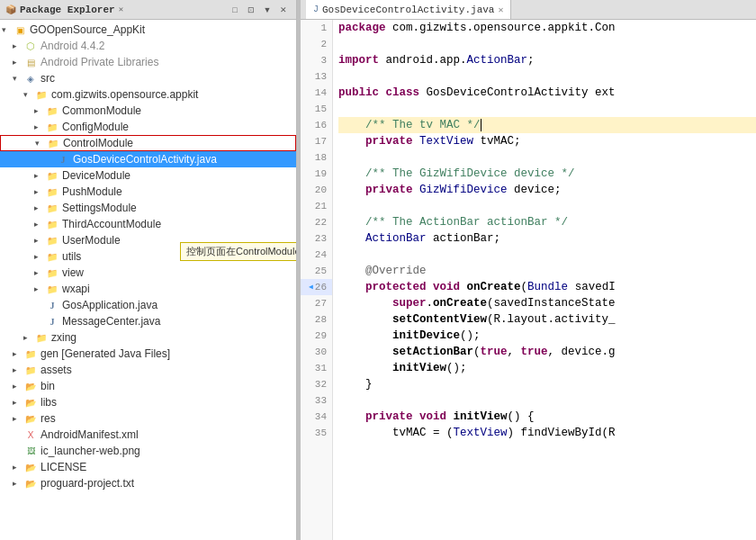 This screenshot has width=756, height=540. Describe the element at coordinates (317, 222) in the screenshot. I see `line-number: 22` at that location.